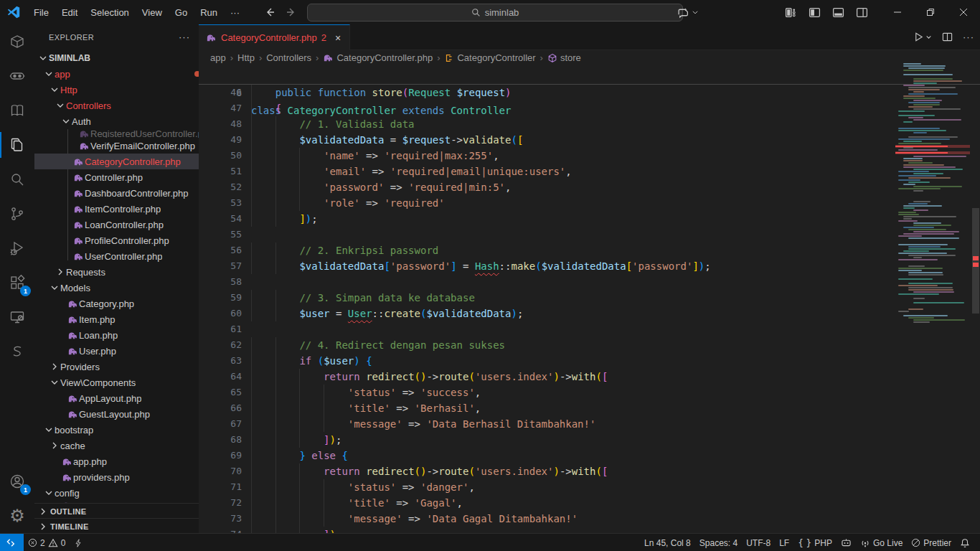 This screenshot has height=551, width=980. What do you see at coordinates (116, 288) in the screenshot?
I see `tree-item-models: Models` at bounding box center [116, 288].